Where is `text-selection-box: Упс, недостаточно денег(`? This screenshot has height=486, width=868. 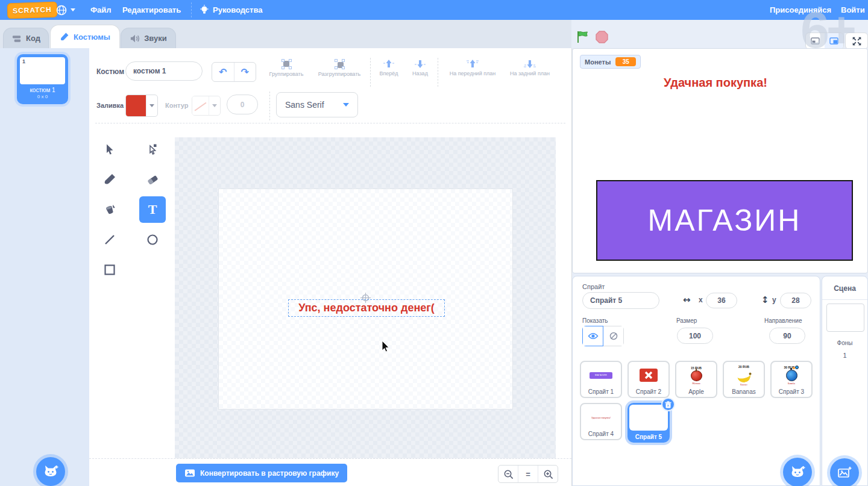 text-selection-box: Упс, недостаточно денег( is located at coordinates (366, 308).